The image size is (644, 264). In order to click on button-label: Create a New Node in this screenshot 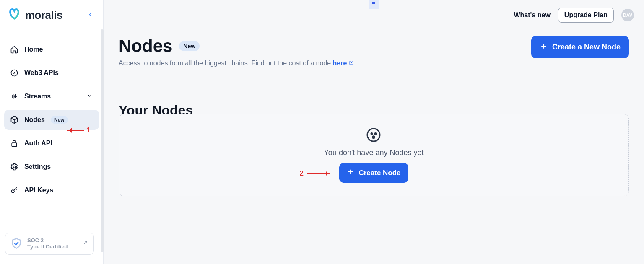, I will do `click(586, 47)`.